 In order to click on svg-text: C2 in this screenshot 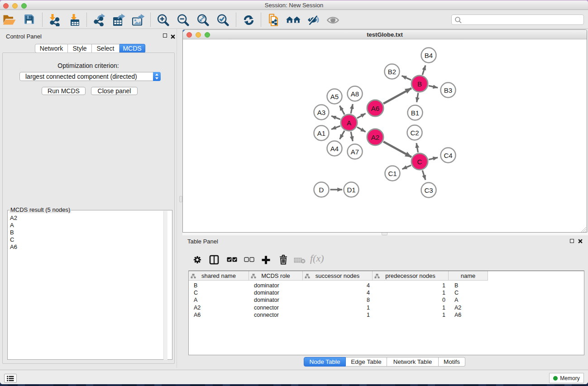, I will do `click(415, 133)`.